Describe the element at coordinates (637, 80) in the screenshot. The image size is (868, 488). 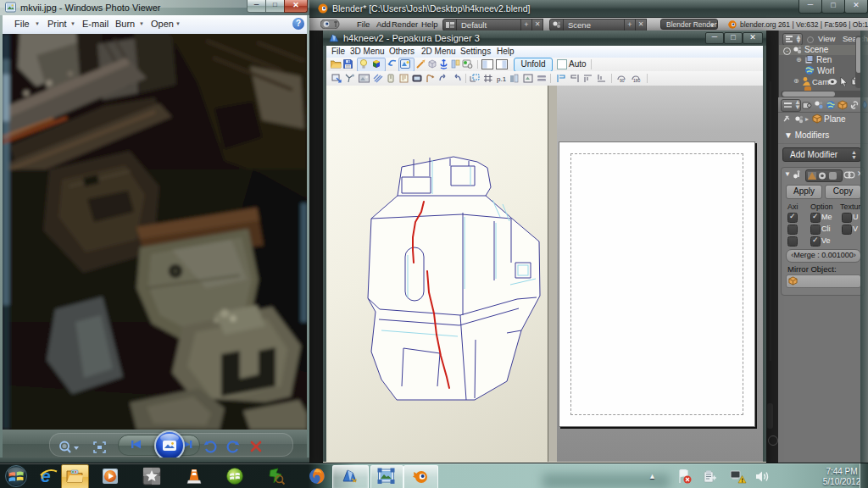
I see `svg-text: 180` at that location.